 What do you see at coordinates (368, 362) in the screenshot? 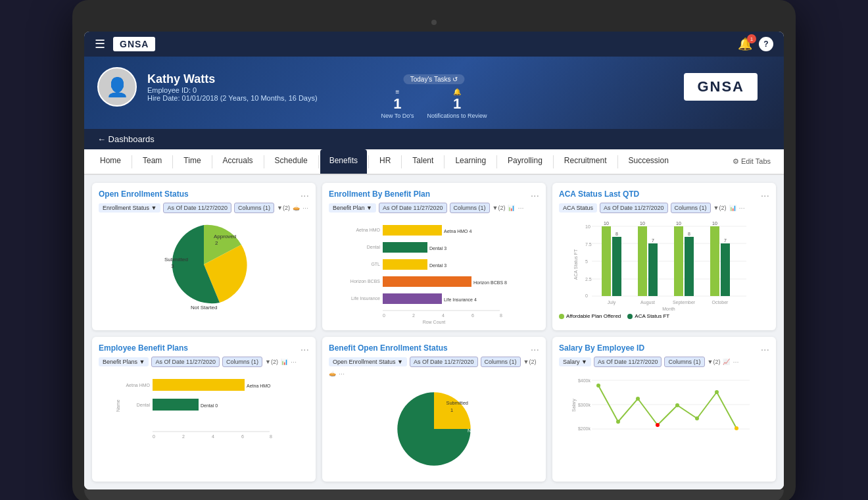
I see `open-enrollment-filter: Open Enrollment Status ▼` at bounding box center [368, 362].